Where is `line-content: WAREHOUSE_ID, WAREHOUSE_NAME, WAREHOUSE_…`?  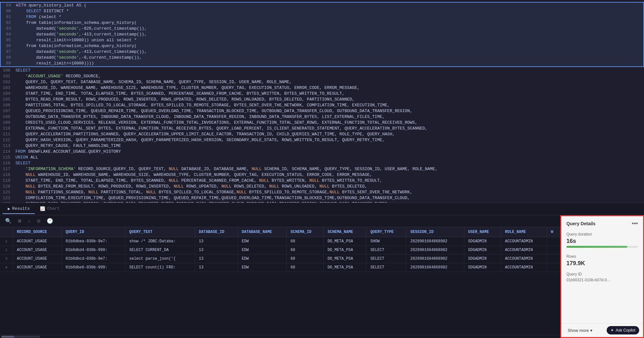
line-content: WAREHOUSE_ID, WAREHOUSE_NAME, WAREHOUSE_… is located at coordinates (330, 88).